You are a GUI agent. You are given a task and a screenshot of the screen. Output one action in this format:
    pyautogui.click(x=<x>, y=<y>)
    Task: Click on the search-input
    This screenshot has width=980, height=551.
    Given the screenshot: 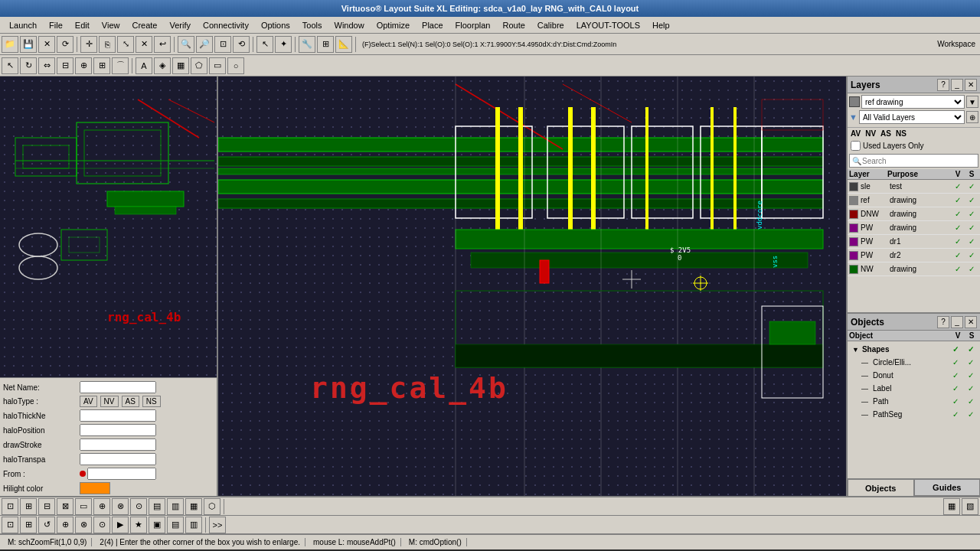 What is the action you would take?
    pyautogui.click(x=914, y=161)
    